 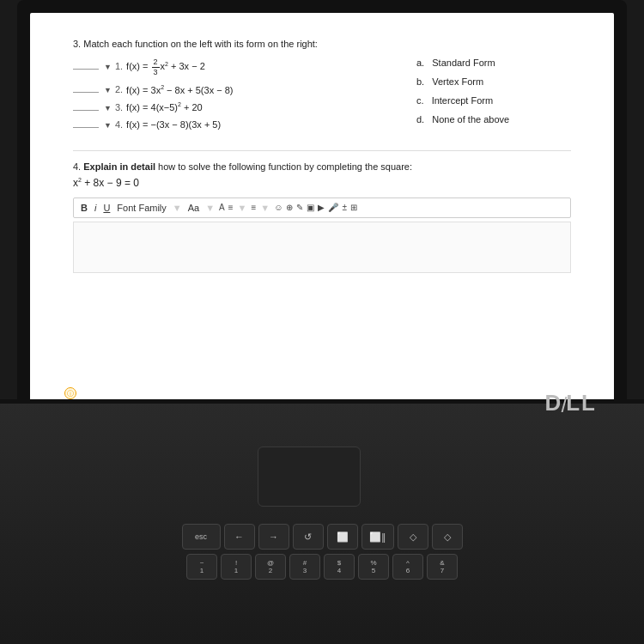 I want to click on option-a: a. Standard Form, so click(x=494, y=63).